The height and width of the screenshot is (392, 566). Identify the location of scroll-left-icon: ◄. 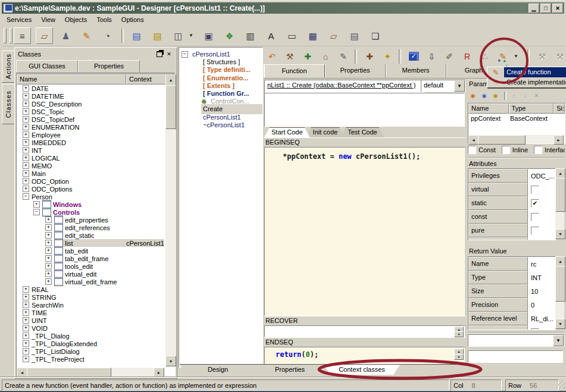
(474, 140).